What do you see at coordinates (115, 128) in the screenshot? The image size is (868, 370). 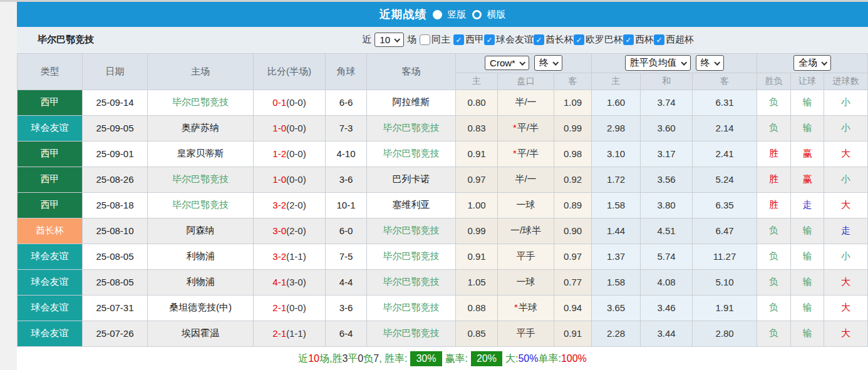 I see `match-date: 25-09-05` at bounding box center [115, 128].